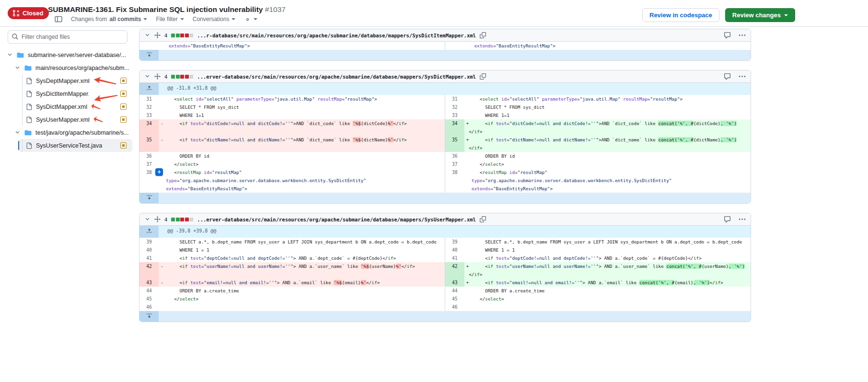 The image size is (868, 382). Describe the element at coordinates (760, 15) in the screenshot. I see `review-changes-button: Review changes` at that location.